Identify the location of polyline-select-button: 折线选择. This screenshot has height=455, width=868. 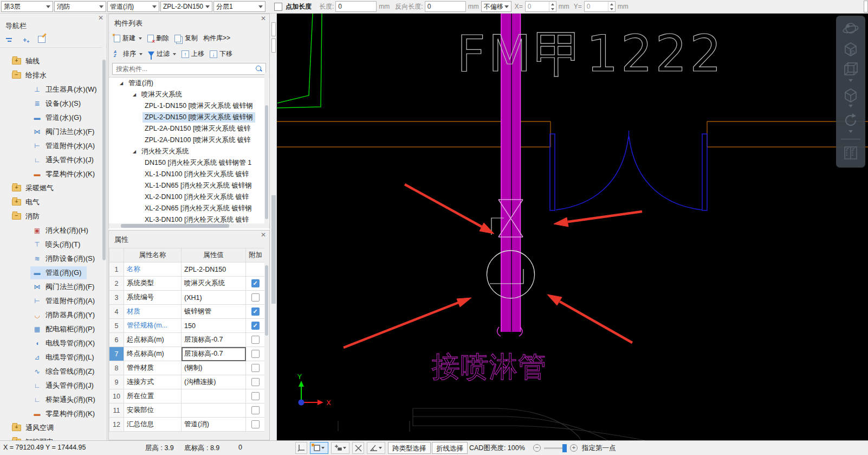
(450, 448).